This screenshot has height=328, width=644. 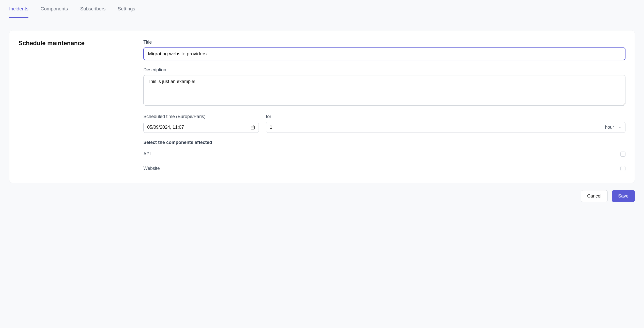 What do you see at coordinates (384, 70) in the screenshot?
I see `description-label: Description` at bounding box center [384, 70].